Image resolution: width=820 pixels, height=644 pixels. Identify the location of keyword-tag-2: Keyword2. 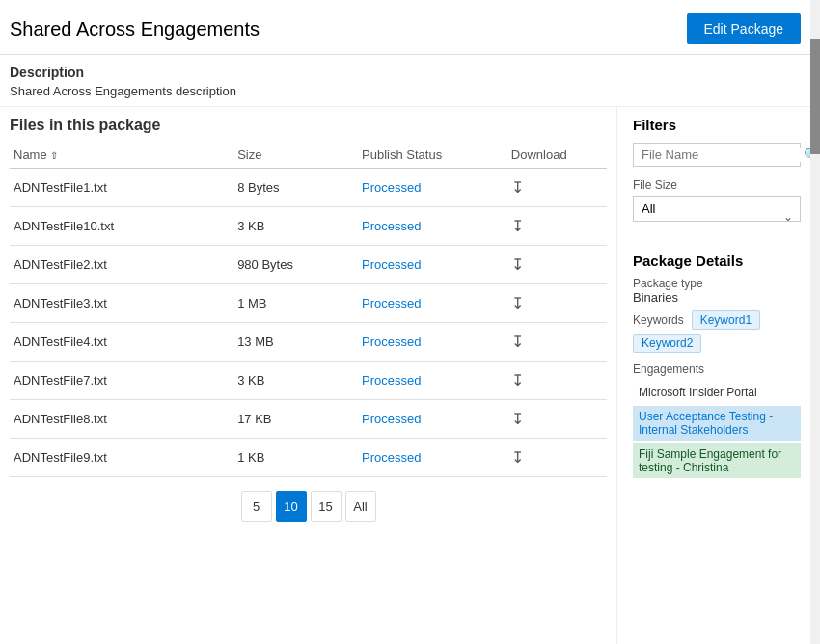
(668, 343).